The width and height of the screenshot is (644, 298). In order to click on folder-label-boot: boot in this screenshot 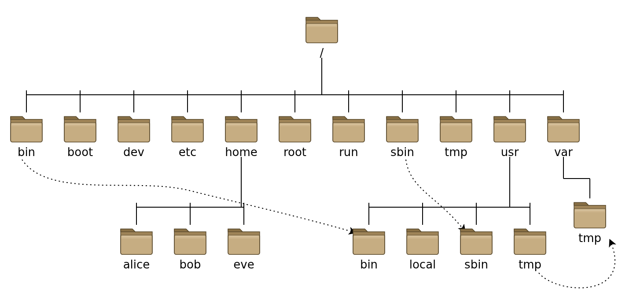, I will do `click(80, 152)`.